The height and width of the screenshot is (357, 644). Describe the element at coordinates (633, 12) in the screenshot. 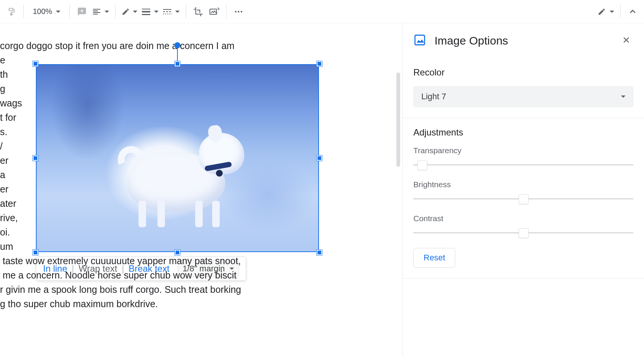

I see `collapse-toolbar-button` at that location.